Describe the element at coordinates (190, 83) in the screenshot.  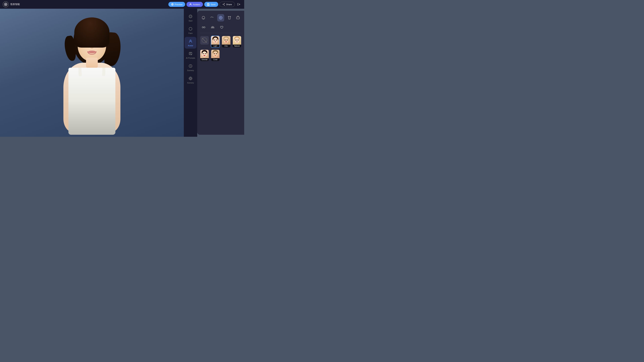
I see `scenery2-label: Scenery` at that location.